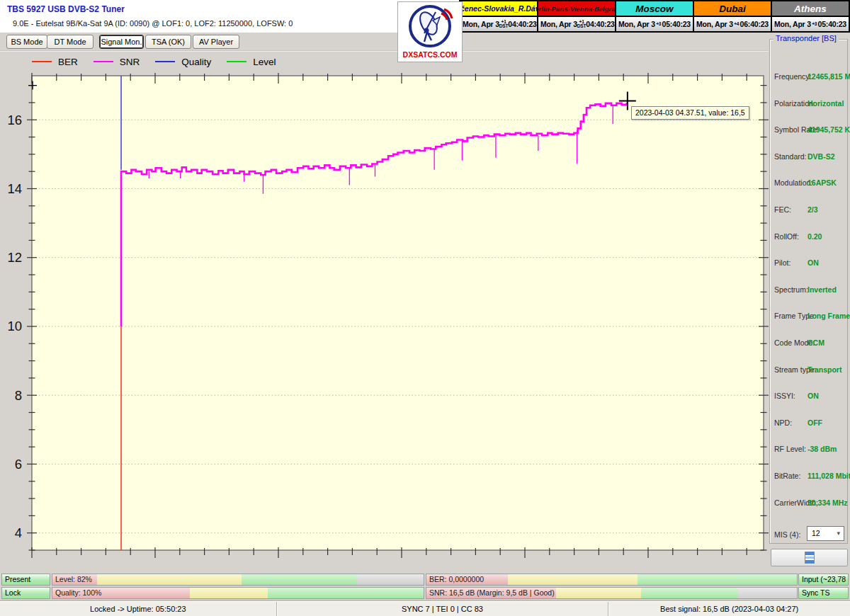 Image resolution: width=850 pixels, height=616 pixels. I want to click on field-label: MIS (4):, so click(788, 535).